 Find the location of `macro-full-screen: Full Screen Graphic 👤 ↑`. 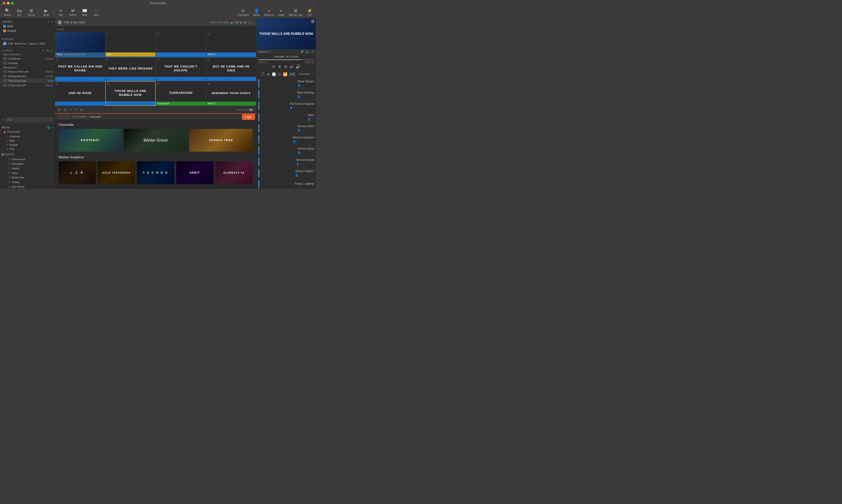

macro-full-screen: Full Screen Graphic 👤 ↑ is located at coordinates (286, 106).